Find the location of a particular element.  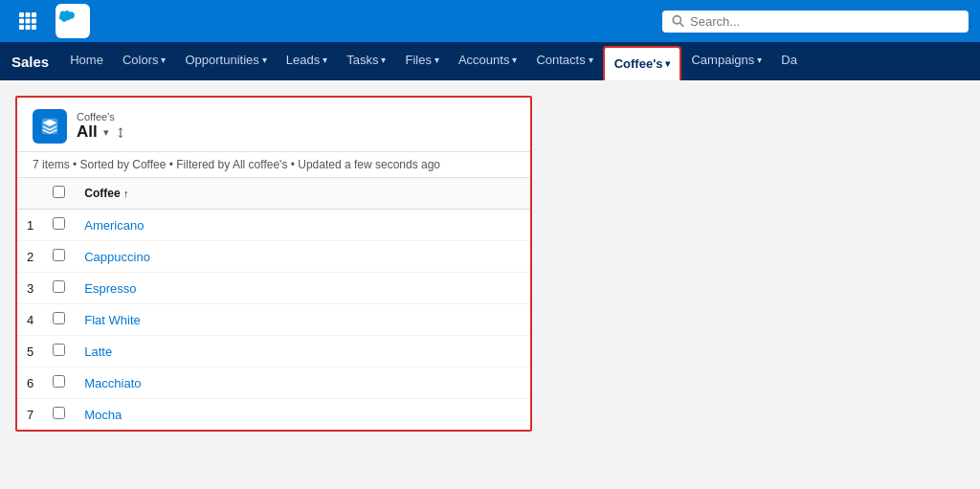

panel-header: Coffee's All ▾ ⤢ is located at coordinates (274, 124).